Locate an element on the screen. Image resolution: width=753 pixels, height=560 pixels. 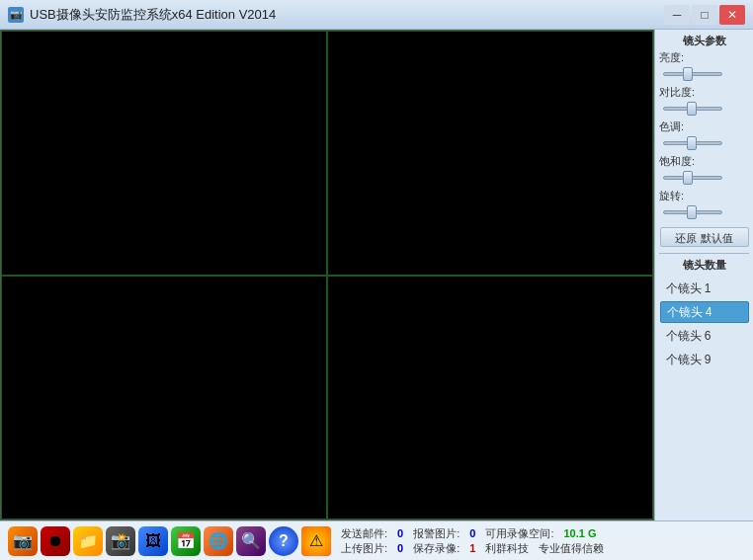
saturation-label: 饱和度: is located at coordinates (677, 162).